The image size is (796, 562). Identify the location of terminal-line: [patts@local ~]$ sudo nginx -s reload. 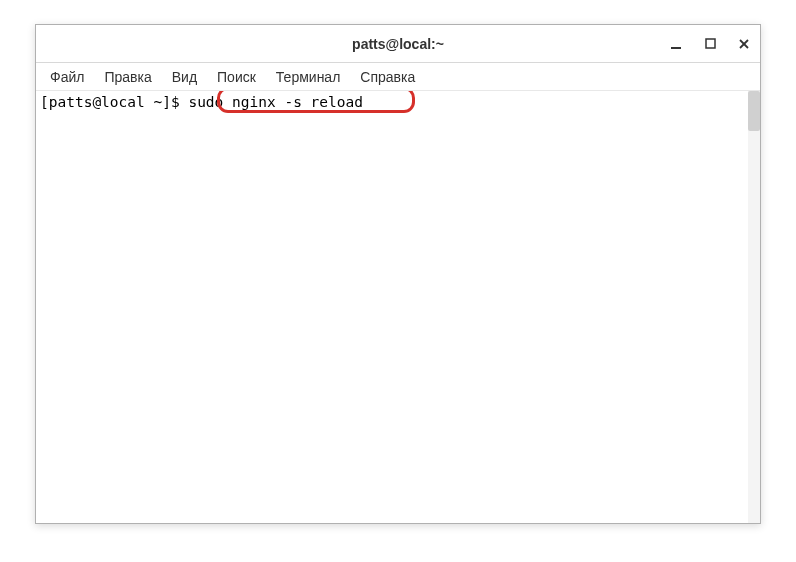
(398, 102).